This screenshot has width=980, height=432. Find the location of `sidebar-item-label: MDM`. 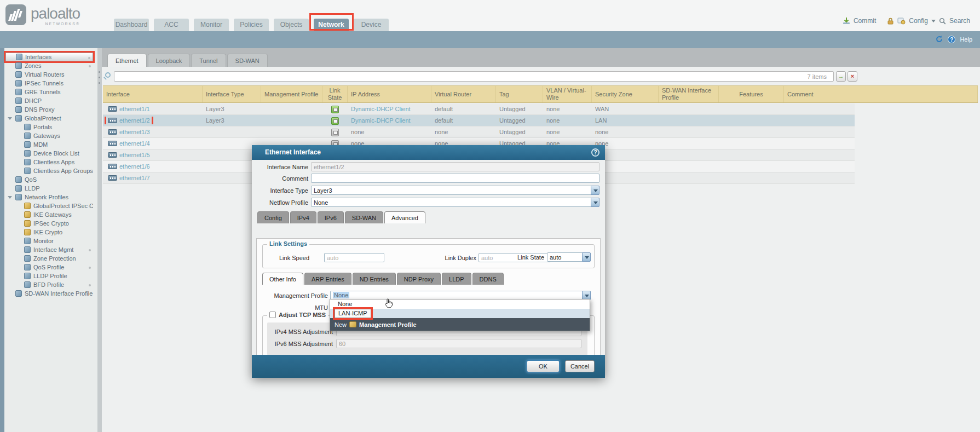

sidebar-item-label: MDM is located at coordinates (41, 145).